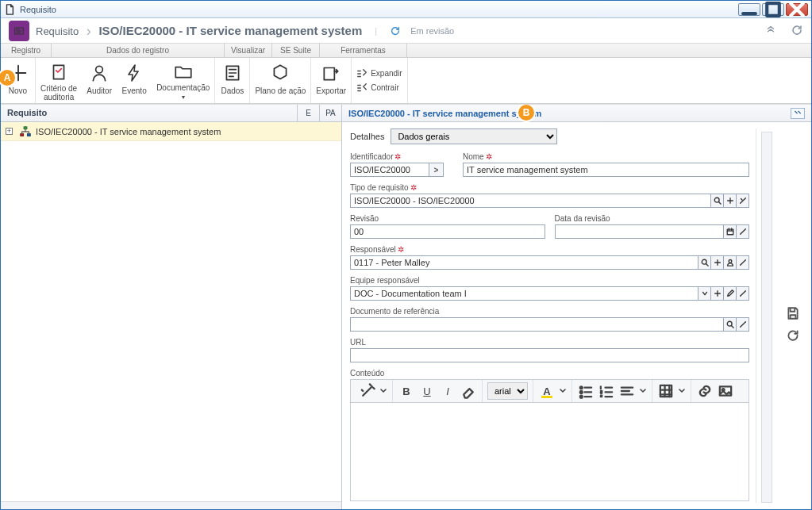 The height and width of the screenshot is (510, 812). What do you see at coordinates (767, 317) in the screenshot?
I see `vertical-scrollbar` at bounding box center [767, 317].